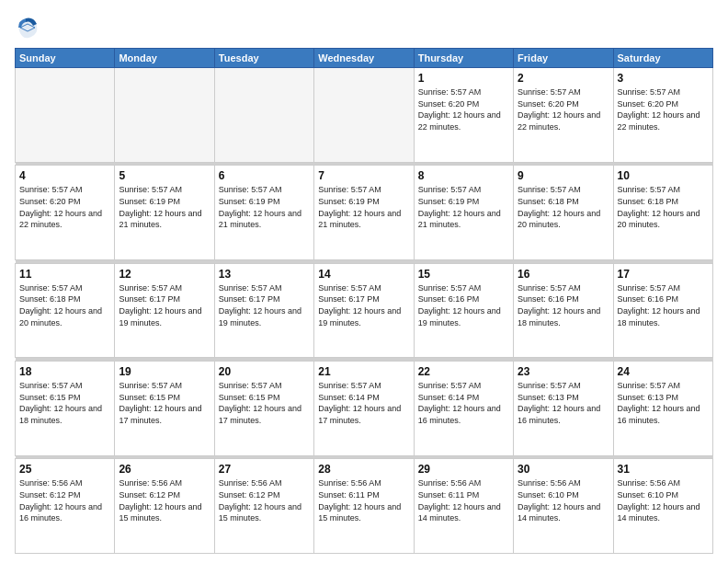 The height and width of the screenshot is (563, 728). Describe the element at coordinates (463, 213) in the screenshot. I see `calendar-cell: 8Sunrise: 5:57 AM Sunset: 6:19 PM Daylig…` at that location.